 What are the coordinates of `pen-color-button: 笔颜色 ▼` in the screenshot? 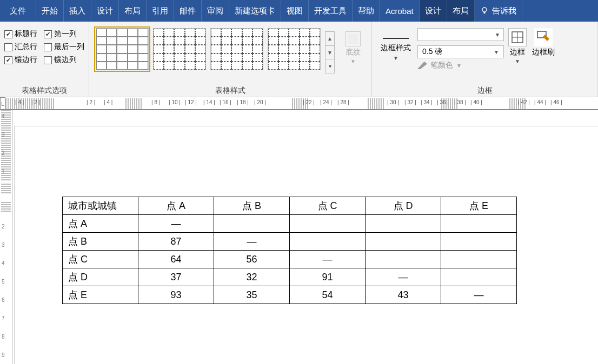 It's located at (461, 65).